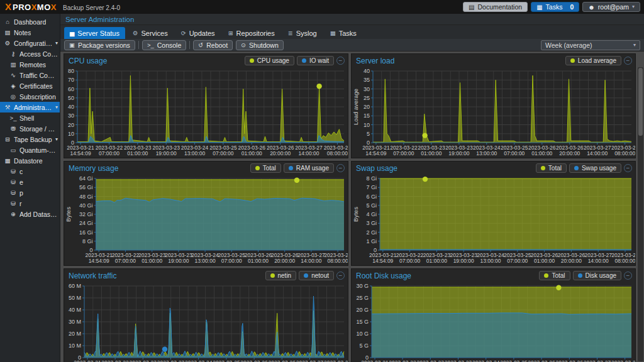 This screenshot has width=644, height=362. I want to click on sidebar-item-add-datastore: ⊕Add Datastore, so click(30, 214).